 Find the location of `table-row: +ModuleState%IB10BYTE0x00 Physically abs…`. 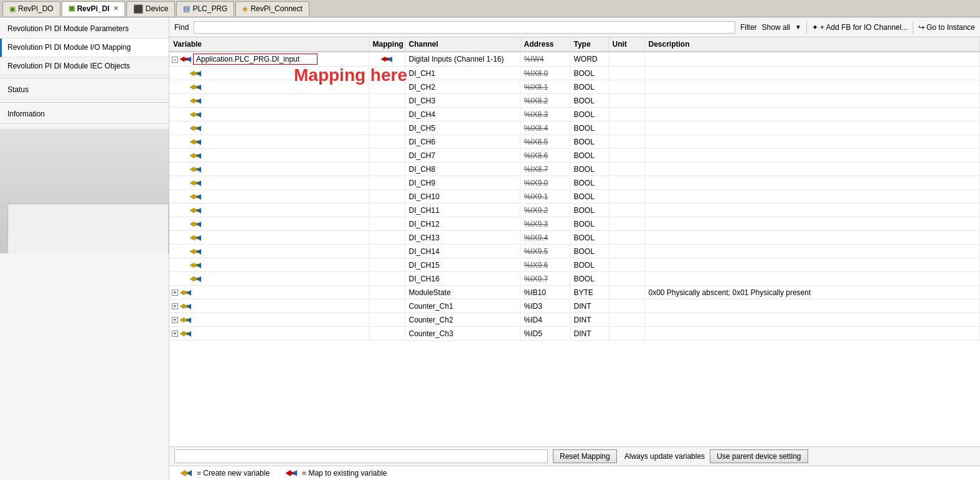

table-row: +ModuleState%IB10BYTE0x00 Physically abs… is located at coordinates (575, 293).